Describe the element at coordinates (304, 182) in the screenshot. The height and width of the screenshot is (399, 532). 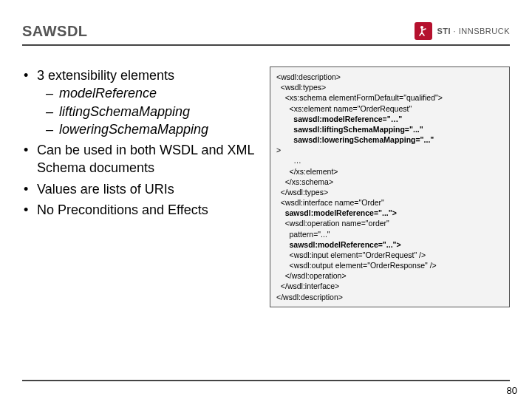
I see `code-line: </xs:schema>` at that location.